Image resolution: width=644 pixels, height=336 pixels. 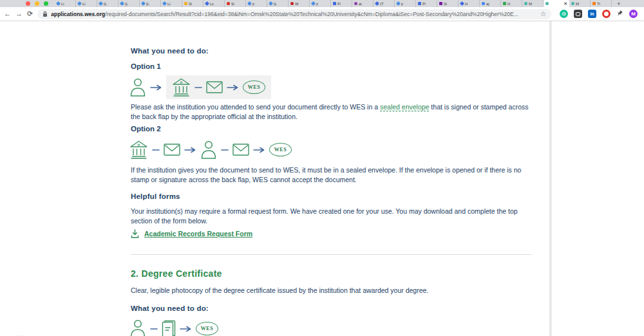 What do you see at coordinates (592, 14) in the screenshot?
I see `linkedin-extension-icon: in` at bounding box center [592, 14].